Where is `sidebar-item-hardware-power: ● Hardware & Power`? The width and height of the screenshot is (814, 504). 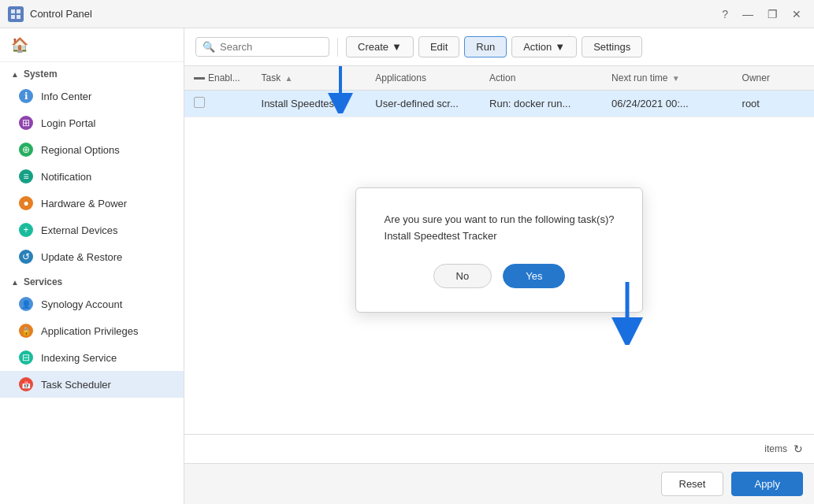 sidebar-item-hardware-power: ● Hardware & Power is located at coordinates (91, 203).